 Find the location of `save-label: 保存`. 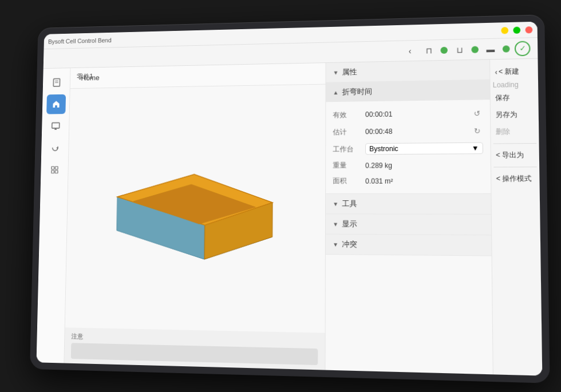

save-label: 保存 is located at coordinates (503, 98).